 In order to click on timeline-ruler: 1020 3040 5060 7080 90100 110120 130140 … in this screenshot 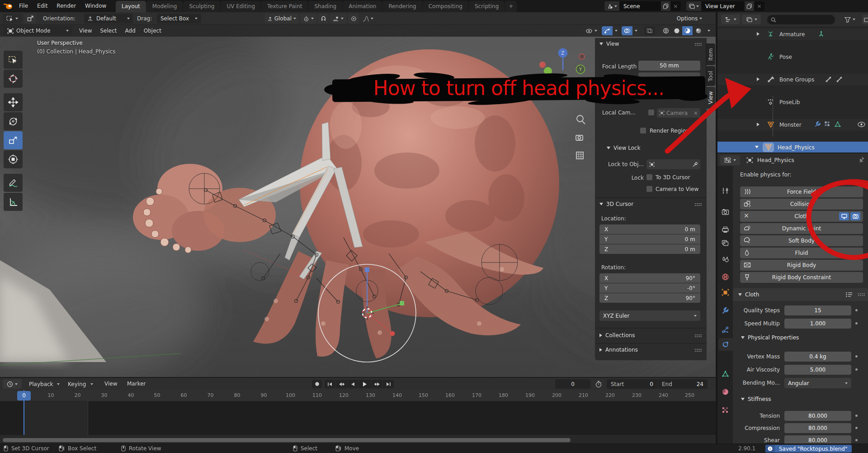, I will do `click(358, 396)`.